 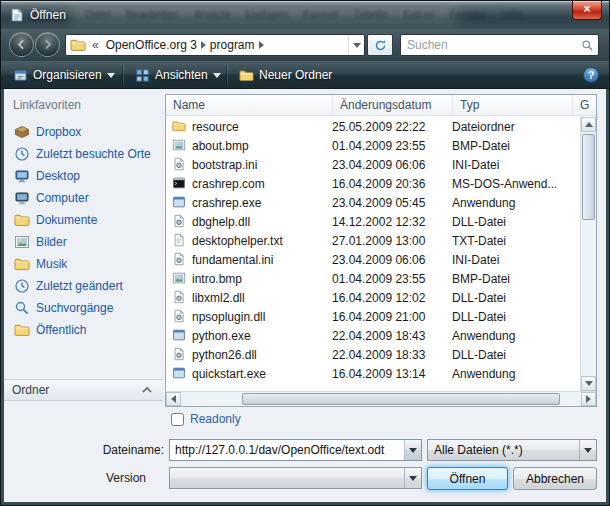 I want to click on sidebar-item-label: Musik, so click(x=52, y=264).